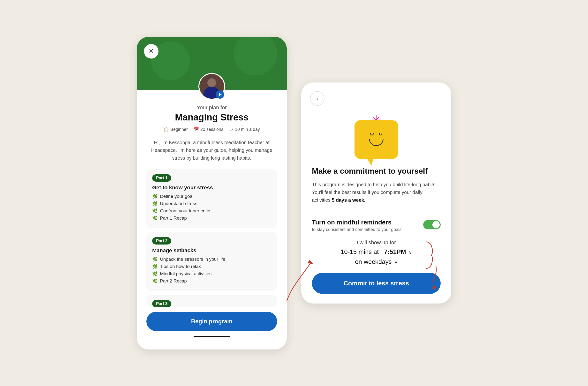 The height and width of the screenshot is (386, 588). I want to click on part-1-item-3: 🌿 Confront your inner critic, so click(212, 211).